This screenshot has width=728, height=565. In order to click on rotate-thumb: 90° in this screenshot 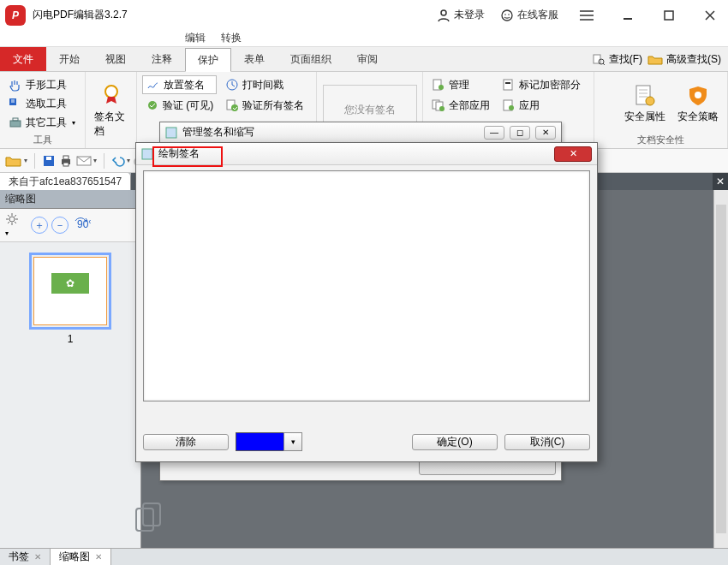, I will do `click(81, 225)`.